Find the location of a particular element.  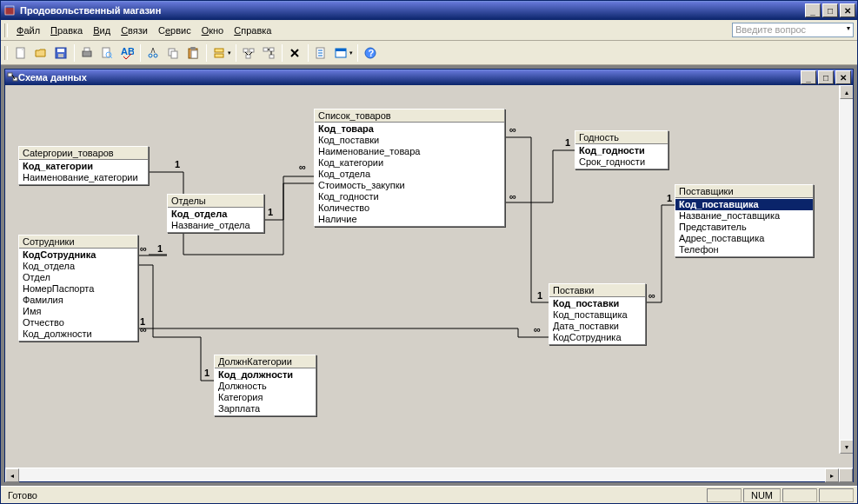

db-window-dropdown: ▾ is located at coordinates (351, 53).